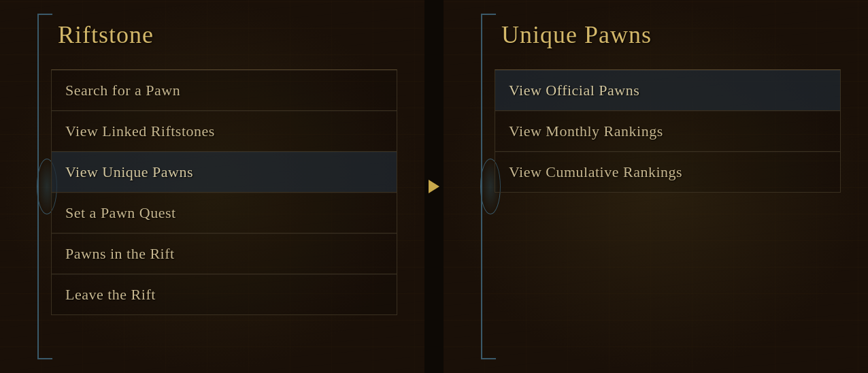 This screenshot has height=373, width=868. What do you see at coordinates (224, 172) in the screenshot?
I see `menu-item-unique-pawns: View Unique Pawns` at bounding box center [224, 172].